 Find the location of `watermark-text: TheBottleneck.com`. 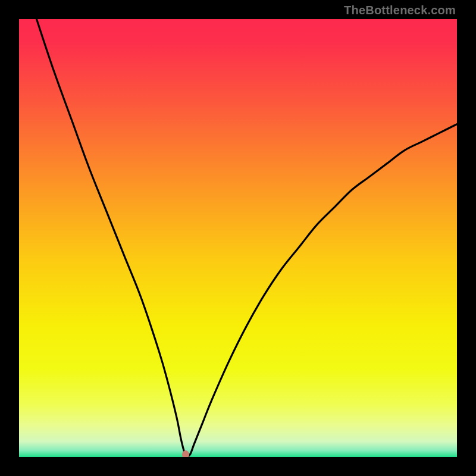

watermark-text: TheBottleneck.com is located at coordinates (400, 11).